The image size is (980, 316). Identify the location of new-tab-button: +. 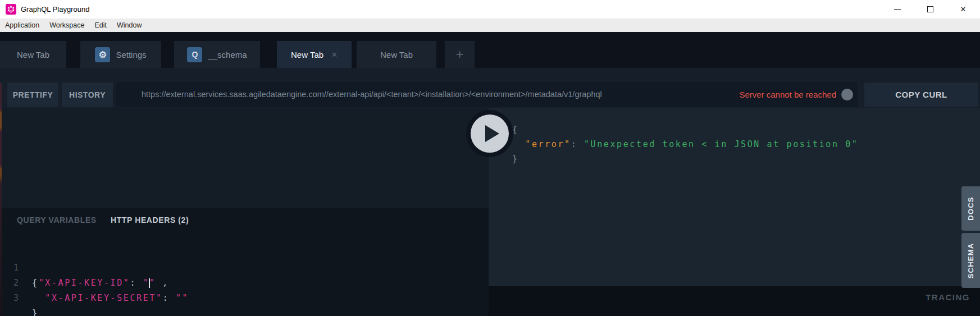
(459, 54).